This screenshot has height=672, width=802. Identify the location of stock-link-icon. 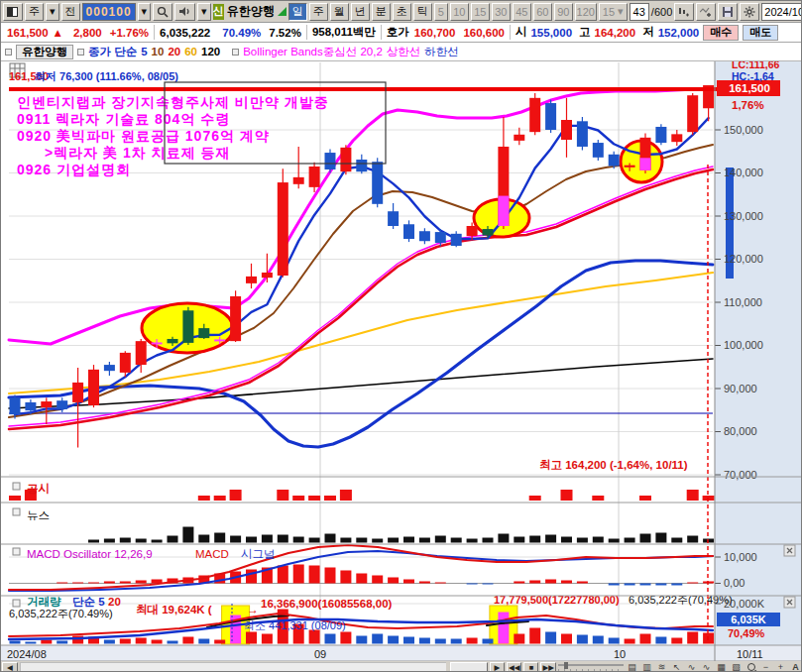
(282, 12).